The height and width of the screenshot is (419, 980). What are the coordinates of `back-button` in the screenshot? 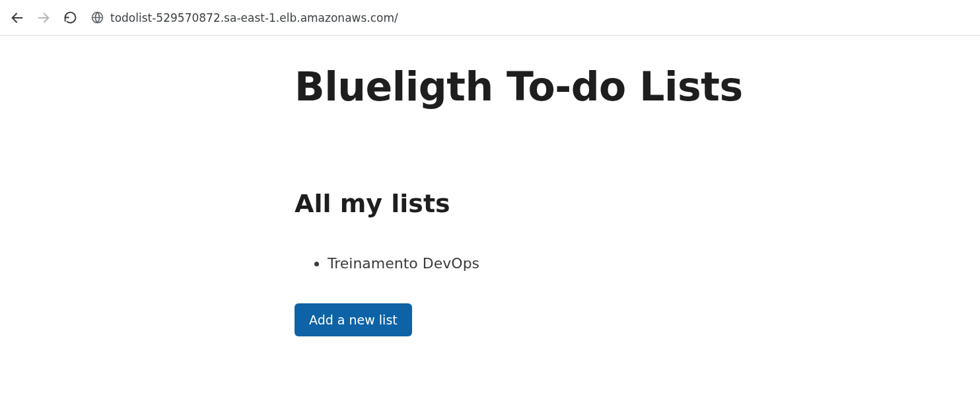 It's located at (17, 18).